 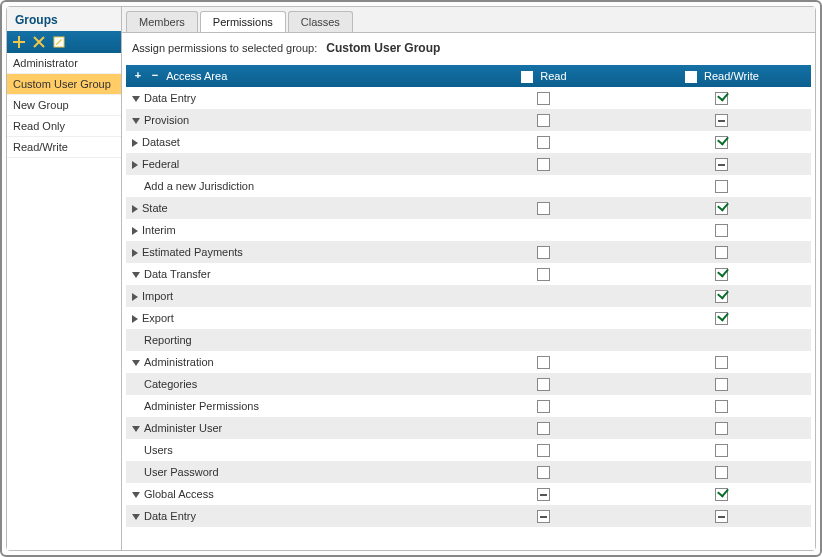 I want to click on column-header-read: Read, so click(x=544, y=76).